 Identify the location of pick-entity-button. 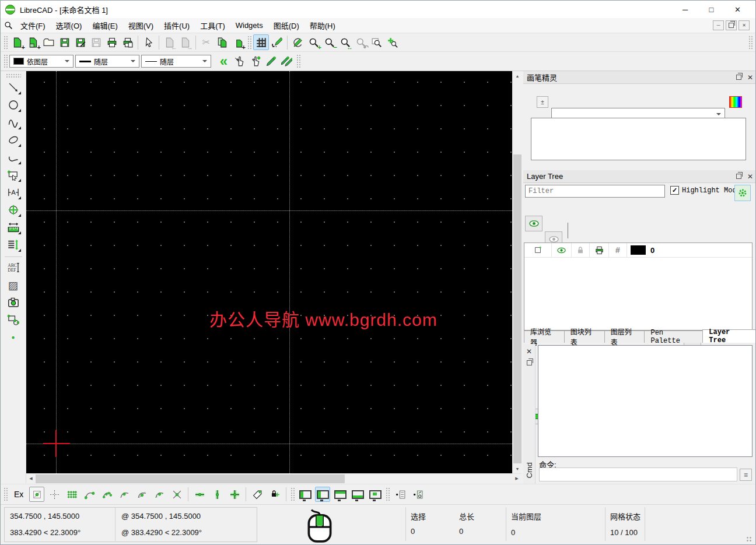
(239, 62).